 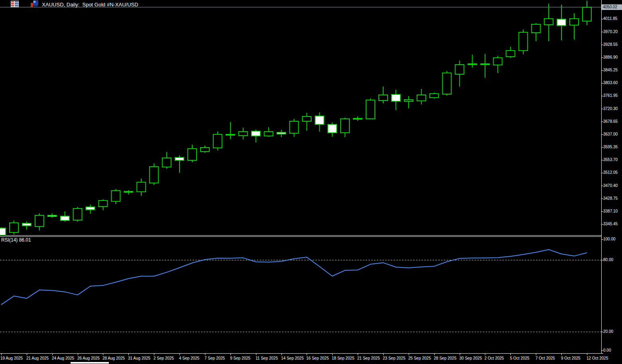 I want to click on date-axis-label: 25 Sep 2025, so click(x=419, y=358).